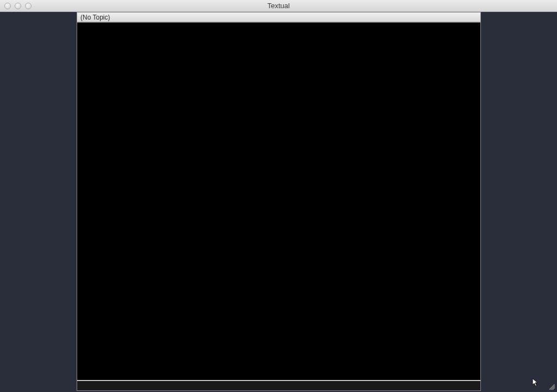 This screenshot has width=557, height=392. Describe the element at coordinates (279, 387) in the screenshot. I see `message-input` at that location.